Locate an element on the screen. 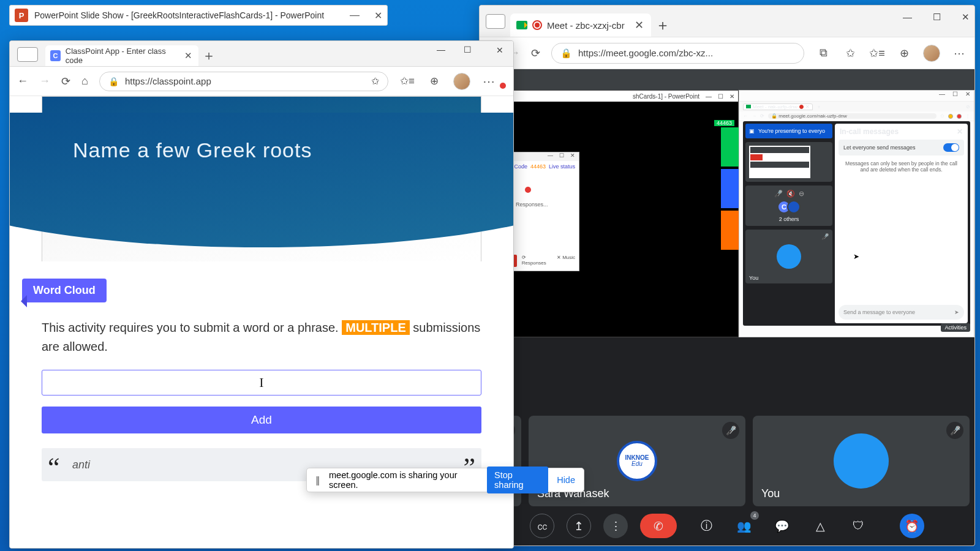 Image resolution: width=980 pixels, height=551 pixels. question-text: Name a few Greek roots is located at coordinates (192, 200).